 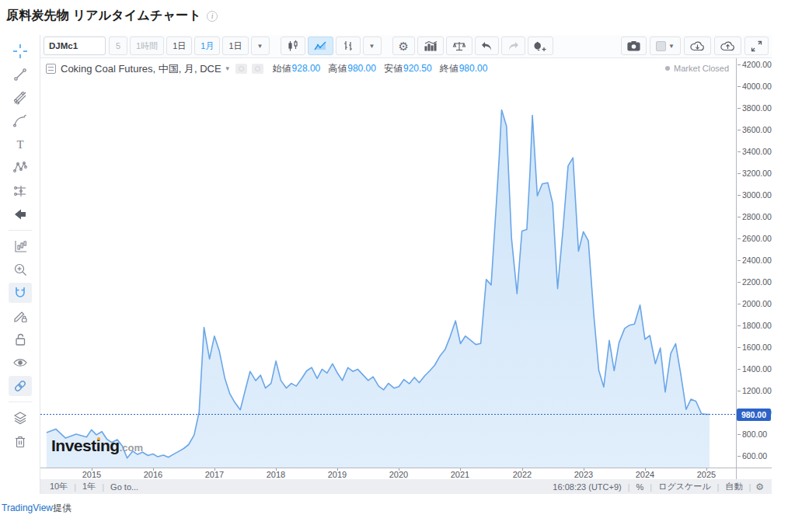 I want to click on open-value: 928.00, so click(x=306, y=68).